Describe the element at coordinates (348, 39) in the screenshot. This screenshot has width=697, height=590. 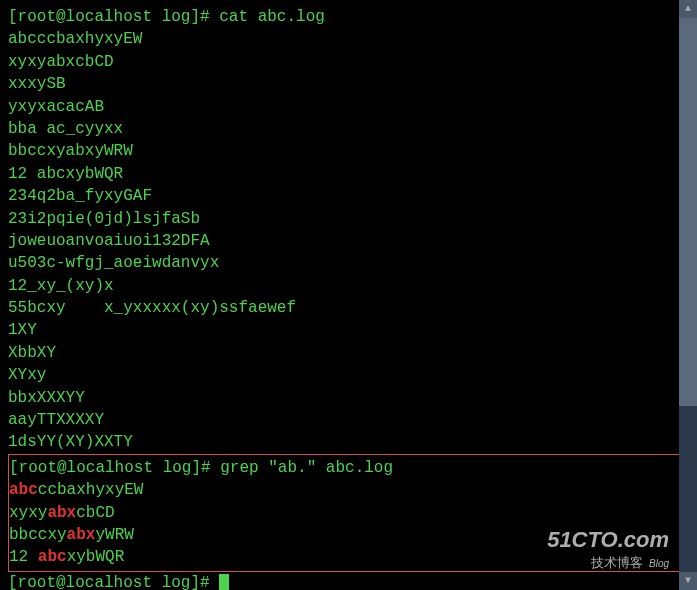
I see `output-line: abcccbaxhyxyEW` at that location.